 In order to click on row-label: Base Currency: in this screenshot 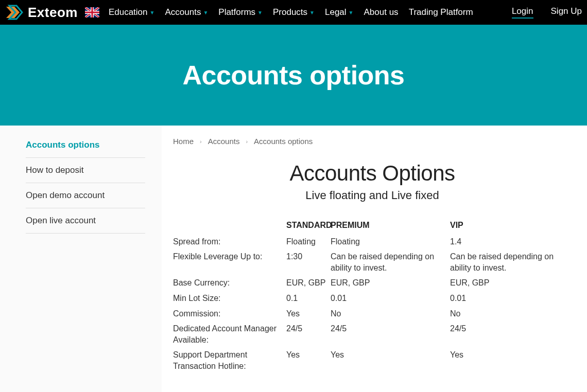, I will do `click(230, 283)`.